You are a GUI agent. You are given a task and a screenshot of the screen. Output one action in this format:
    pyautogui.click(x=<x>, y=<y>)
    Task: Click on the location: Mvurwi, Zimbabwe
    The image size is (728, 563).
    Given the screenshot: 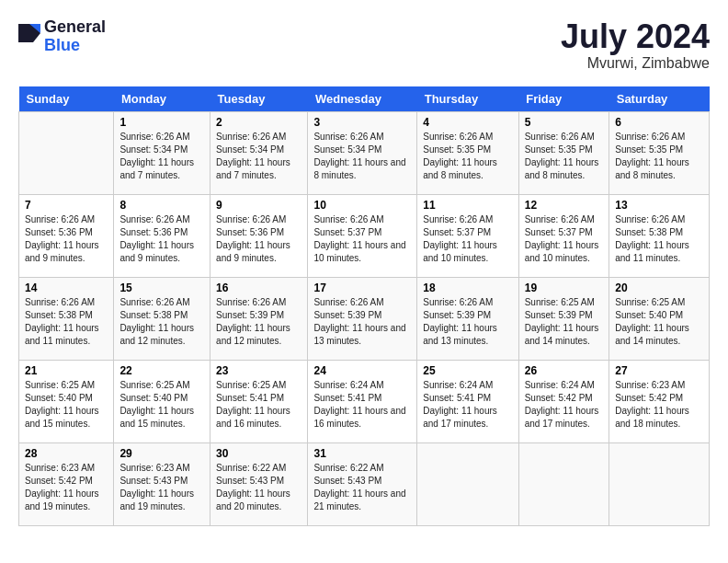 What is the action you would take?
    pyautogui.click(x=635, y=63)
    